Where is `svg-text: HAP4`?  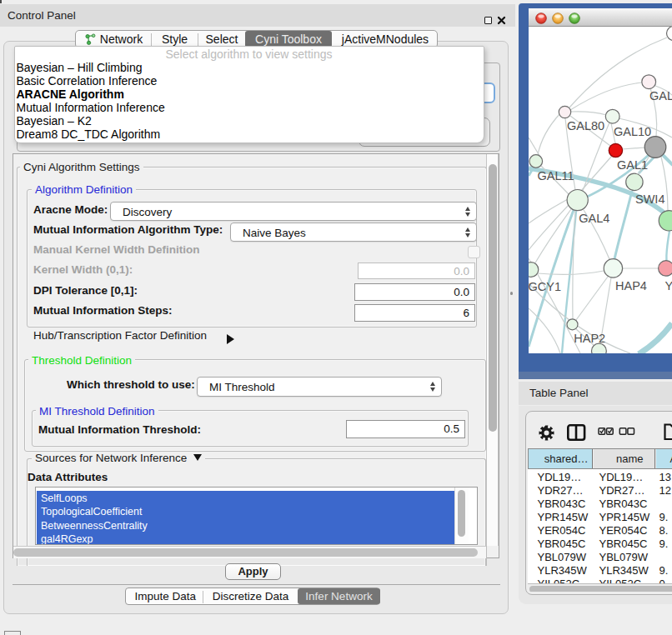
svg-text: HAP4 is located at coordinates (631, 286).